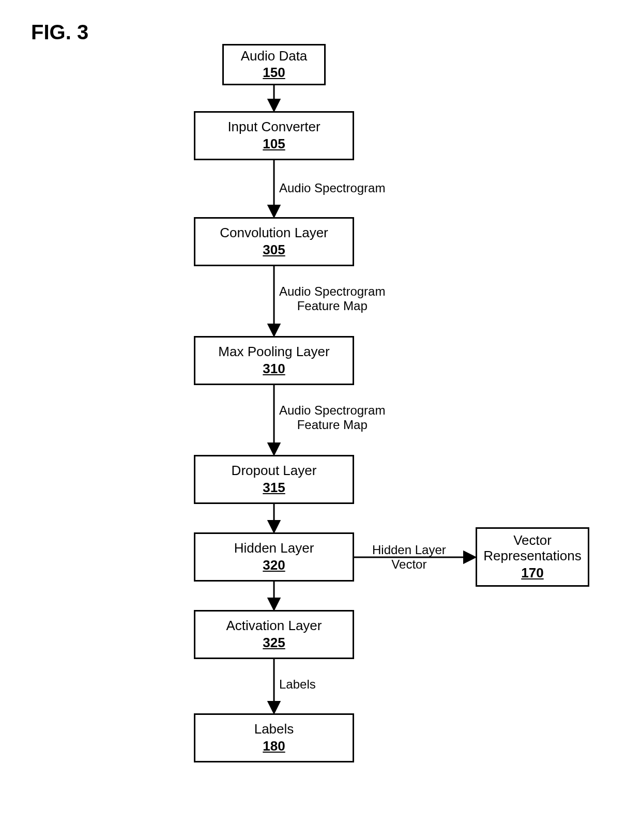  Describe the element at coordinates (274, 635) in the screenshot. I see `node-activation-layer: Activation Layer 325` at that location.